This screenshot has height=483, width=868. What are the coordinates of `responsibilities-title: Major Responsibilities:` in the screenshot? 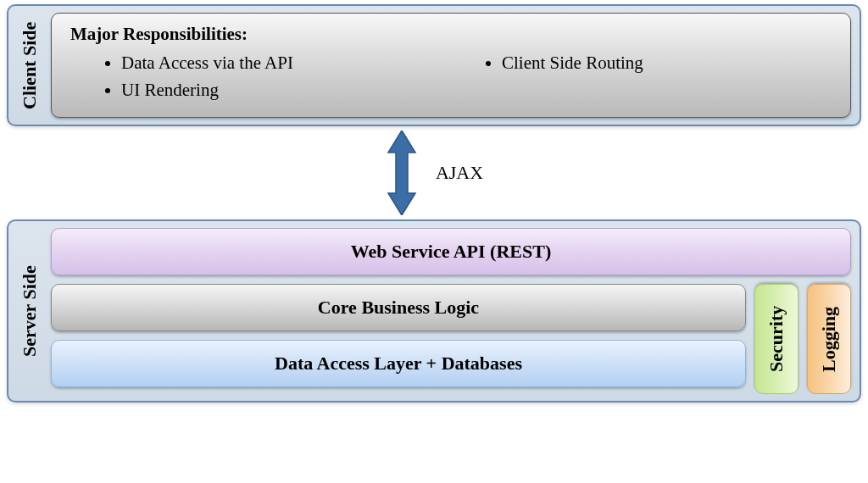 It's located at (451, 34).